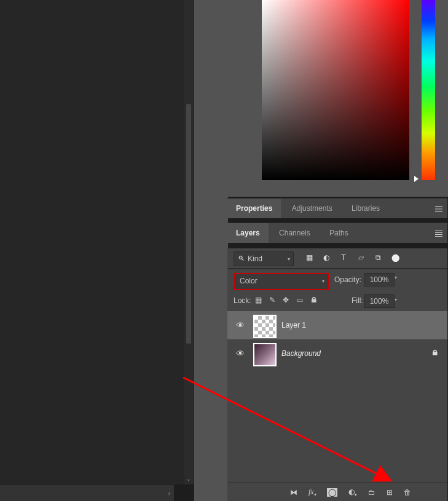 This screenshot has height=501, width=448. I want to click on fill-label: Fill:, so click(358, 301).